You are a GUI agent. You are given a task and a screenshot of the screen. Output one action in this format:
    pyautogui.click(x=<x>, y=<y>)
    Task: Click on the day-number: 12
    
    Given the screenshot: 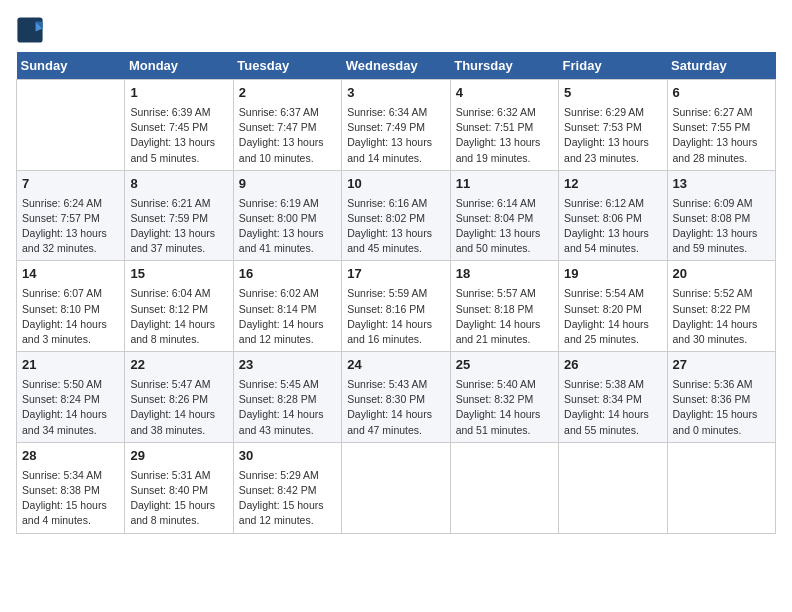 What is the action you would take?
    pyautogui.click(x=612, y=184)
    